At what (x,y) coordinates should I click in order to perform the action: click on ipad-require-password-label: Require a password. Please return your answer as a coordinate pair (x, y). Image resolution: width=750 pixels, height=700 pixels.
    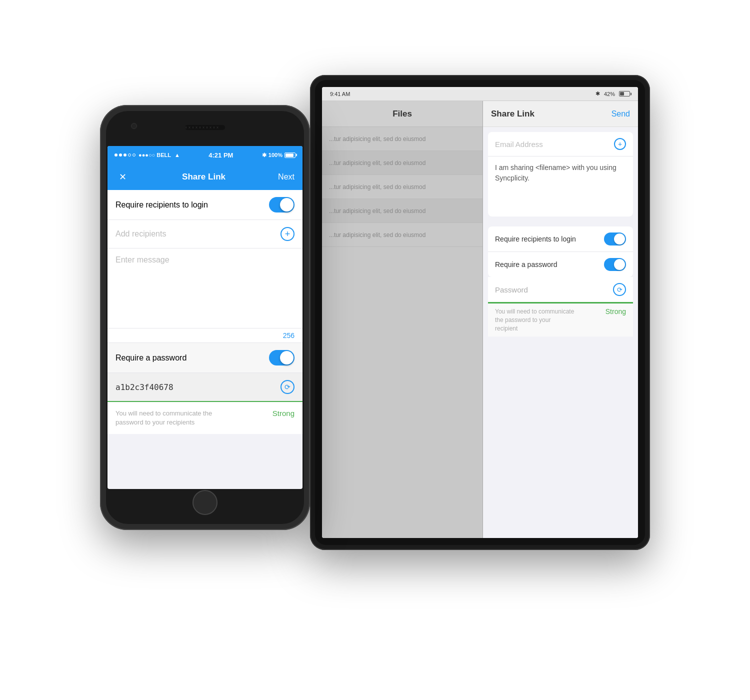
    Looking at the image, I should click on (526, 264).